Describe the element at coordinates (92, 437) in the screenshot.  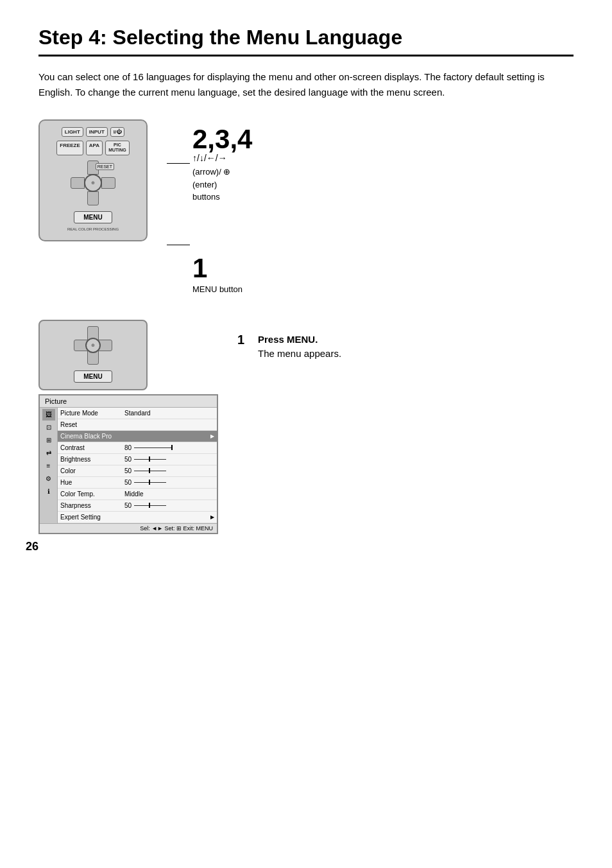
I see `menu-label-cinema-black-pro: Cinema Black Pro` at that location.